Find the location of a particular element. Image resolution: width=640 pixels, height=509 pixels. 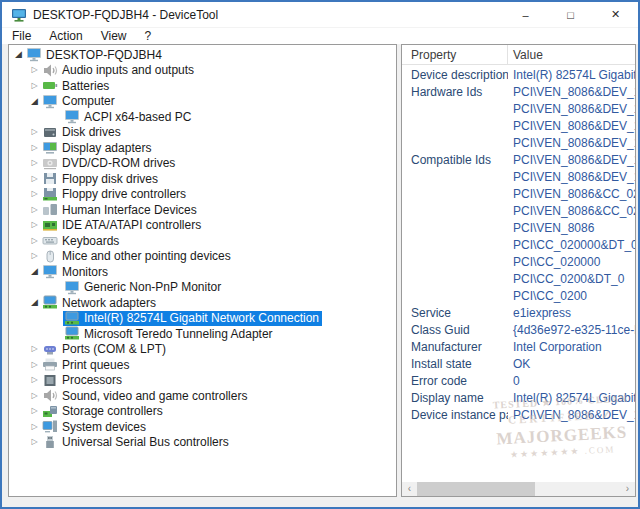

tree-node: Print queues is located at coordinates (86, 364).